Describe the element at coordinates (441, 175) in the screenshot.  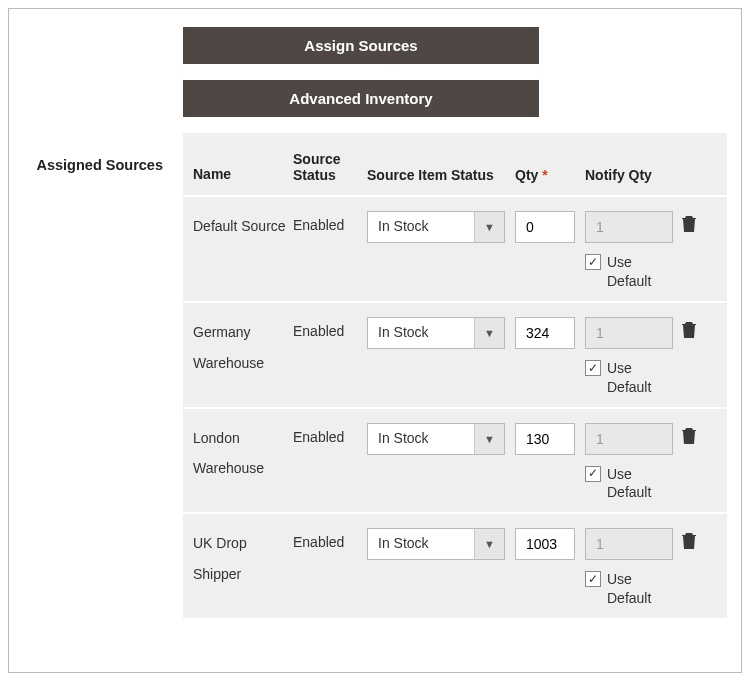
I see `col-header-item-status: Source Item Status` at that location.